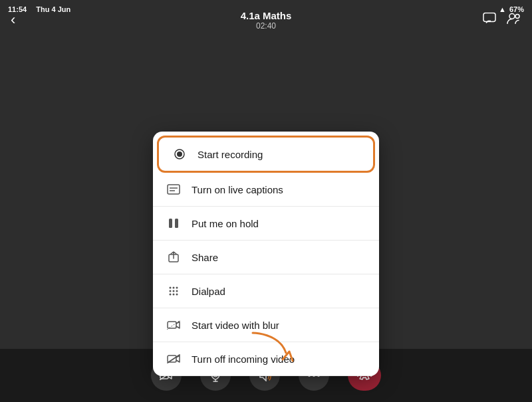  I want to click on share-label: Share, so click(205, 258).